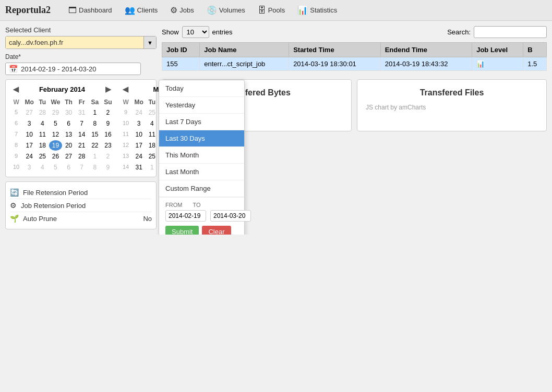  What do you see at coordinates (126, 134) in the screenshot?
I see `week-number: 11` at bounding box center [126, 134].